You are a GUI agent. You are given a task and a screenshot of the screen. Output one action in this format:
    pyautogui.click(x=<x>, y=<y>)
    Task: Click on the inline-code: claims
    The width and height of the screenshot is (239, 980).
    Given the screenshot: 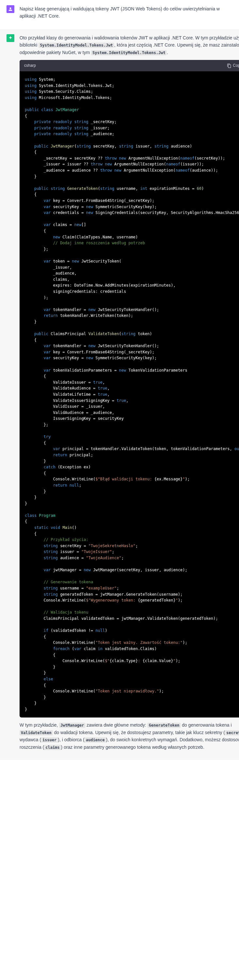 What is the action you would take?
    pyautogui.click(x=53, y=748)
    